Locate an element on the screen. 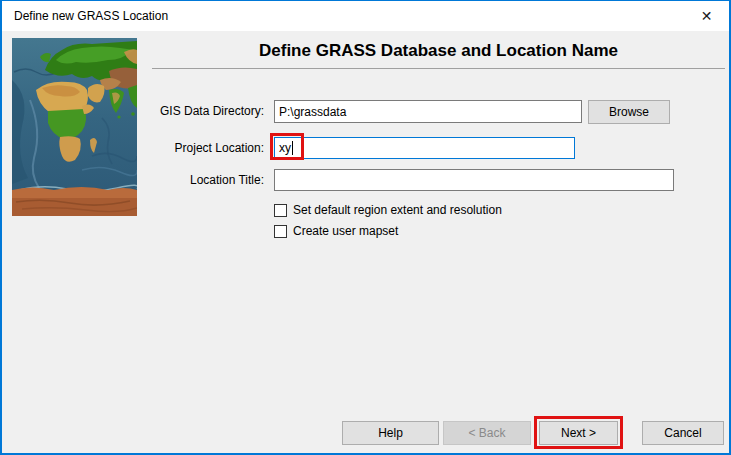 The image size is (731, 455). set-default-region-checkbox is located at coordinates (280, 210).